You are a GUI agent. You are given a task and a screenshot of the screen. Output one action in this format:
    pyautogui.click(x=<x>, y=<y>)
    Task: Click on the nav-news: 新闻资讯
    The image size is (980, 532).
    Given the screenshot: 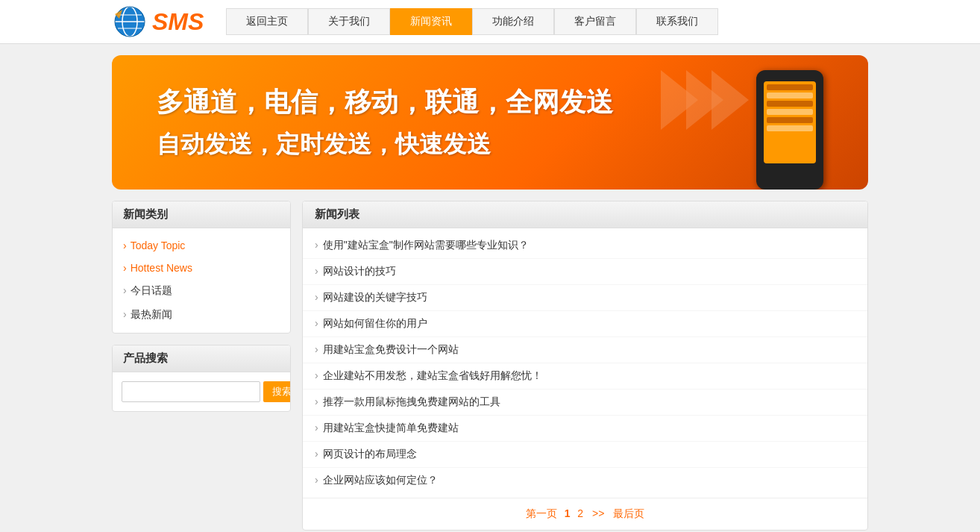 What is the action you would take?
    pyautogui.click(x=431, y=22)
    